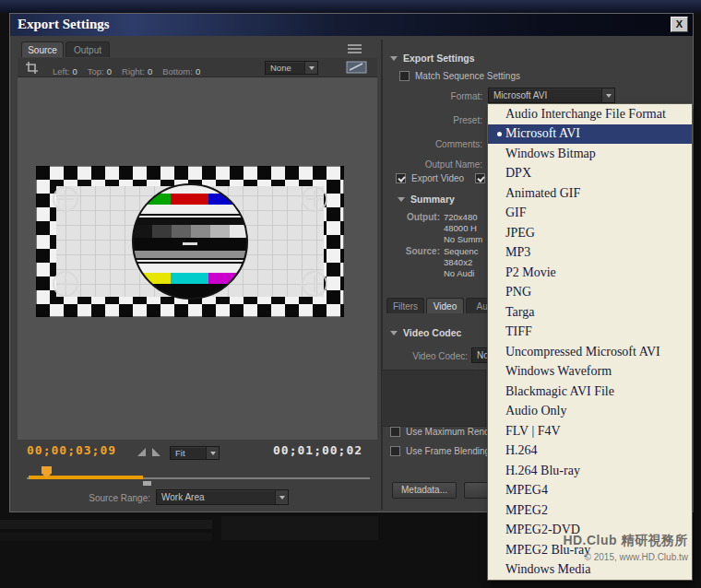 The height and width of the screenshot is (588, 701). I want to click on summary-source-line: Sequenc, so click(461, 251).